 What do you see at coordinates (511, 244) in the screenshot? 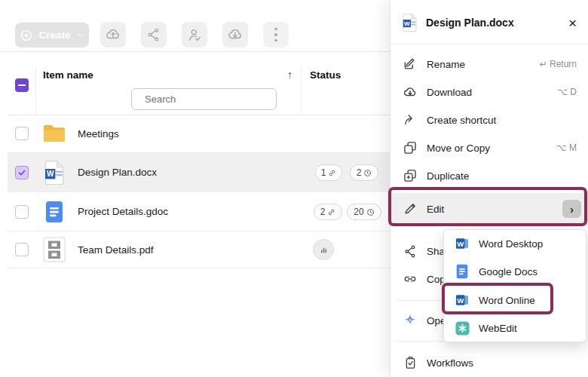
I see `submenu-item-label: Word Desktop` at bounding box center [511, 244].